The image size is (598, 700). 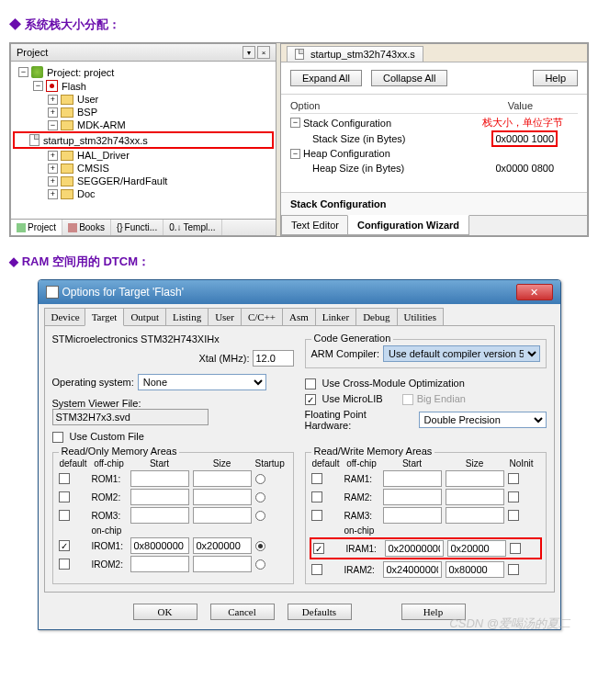 I want to click on fp-select: Double Precision, so click(x=483, y=420).